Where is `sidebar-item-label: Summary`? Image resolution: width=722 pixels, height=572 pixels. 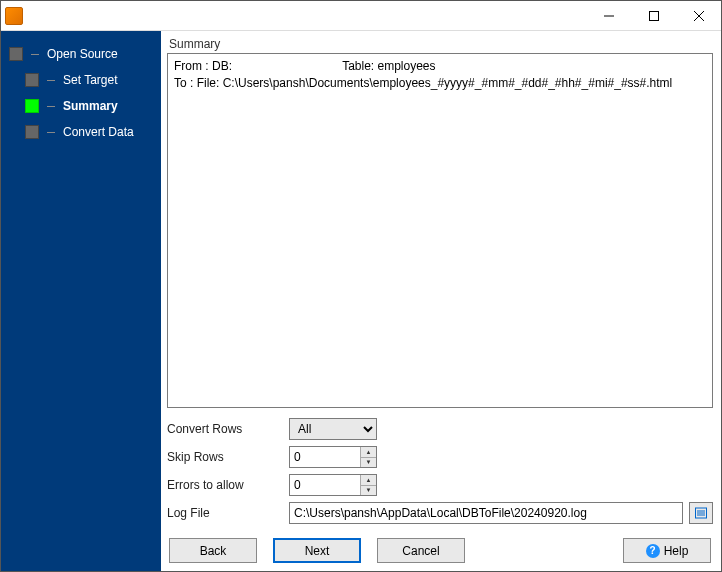 sidebar-item-label: Summary is located at coordinates (90, 106).